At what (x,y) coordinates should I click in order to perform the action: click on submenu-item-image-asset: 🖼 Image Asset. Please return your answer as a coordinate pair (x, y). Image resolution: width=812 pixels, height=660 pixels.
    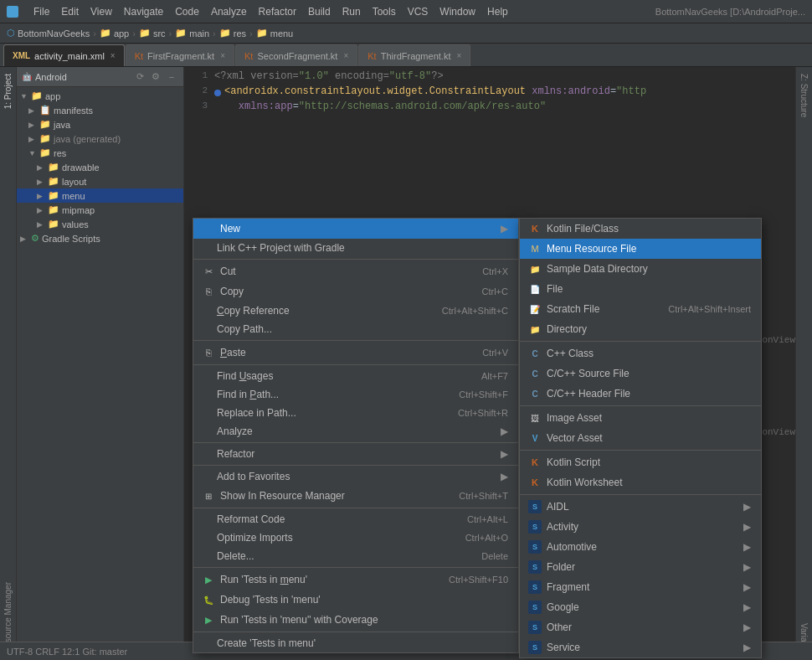
    Looking at the image, I should click on (640, 418).